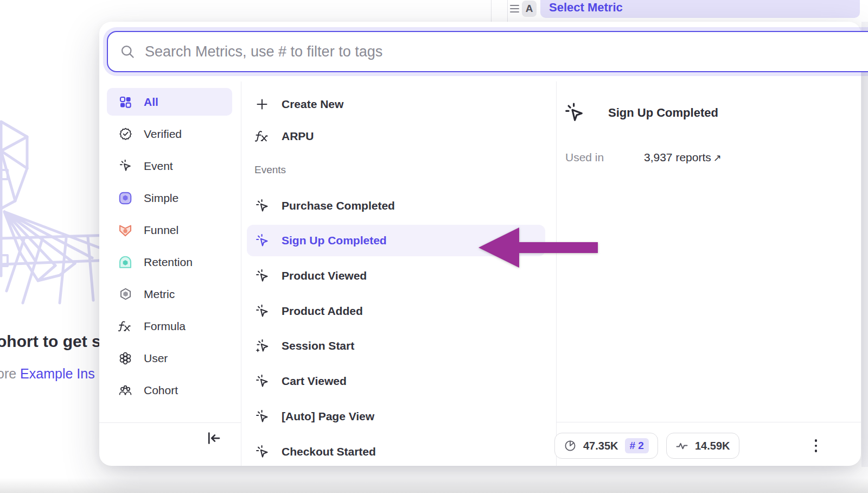  Describe the element at coordinates (713, 446) in the screenshot. I see `stat-value: 14.59K` at that location.